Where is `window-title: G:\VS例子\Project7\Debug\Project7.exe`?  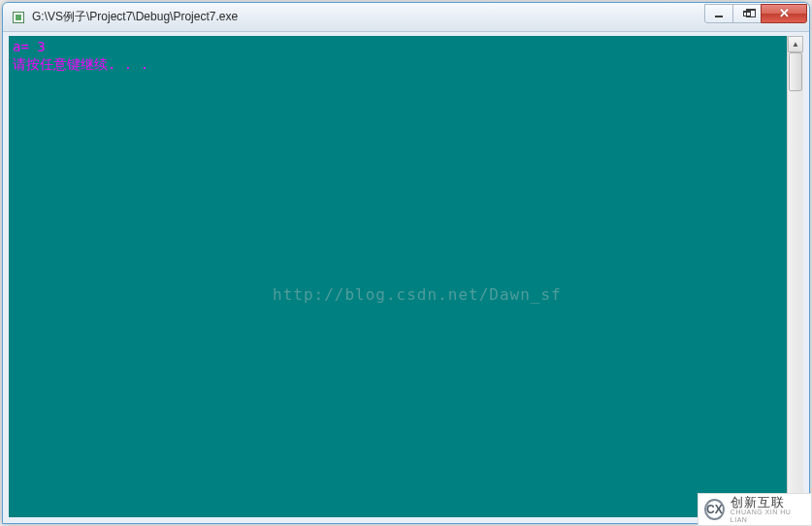
window-title: G:\VS例子\Project7\Debug\Project7.exe is located at coordinates (369, 17).